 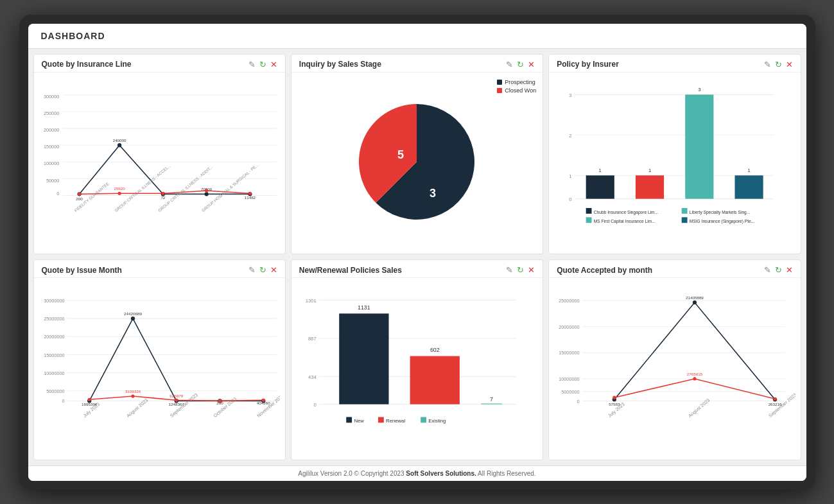 I want to click on svg-text: 5, so click(x=401, y=155).